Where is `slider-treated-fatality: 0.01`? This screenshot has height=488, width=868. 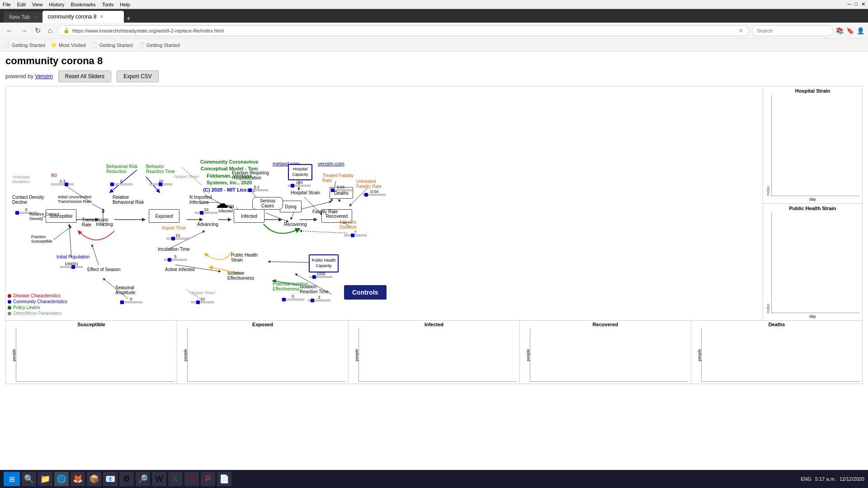
slider-treated-fatality: 0.01 is located at coordinates (341, 188).